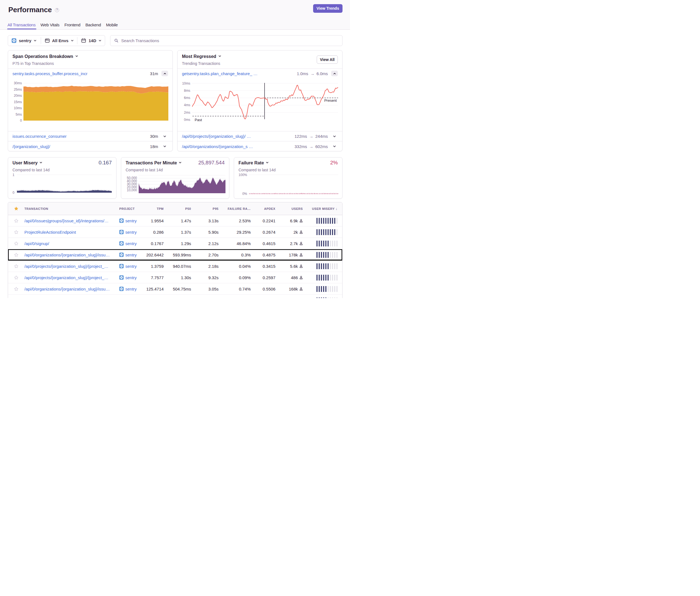 This screenshot has height=596, width=700. Describe the element at coordinates (14, 175) in the screenshot. I see `svg-text: 1` at that location.